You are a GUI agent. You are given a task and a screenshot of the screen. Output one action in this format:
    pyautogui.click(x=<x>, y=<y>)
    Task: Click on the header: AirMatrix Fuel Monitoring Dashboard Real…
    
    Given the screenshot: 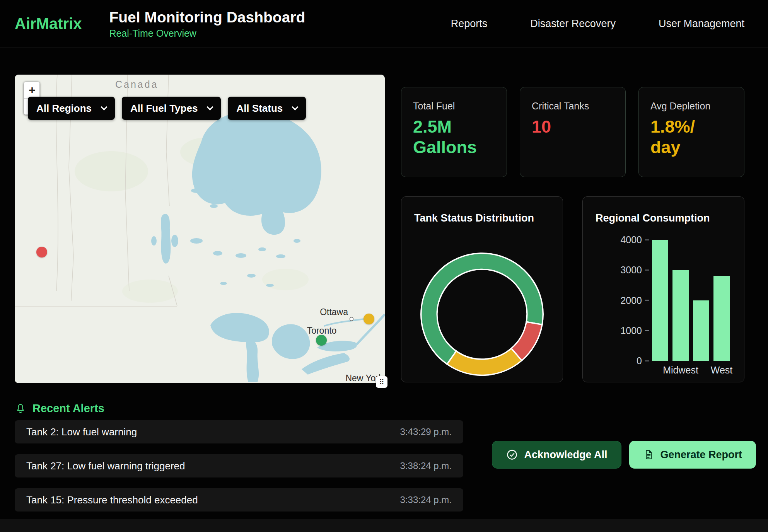 What is the action you would take?
    pyautogui.click(x=384, y=24)
    